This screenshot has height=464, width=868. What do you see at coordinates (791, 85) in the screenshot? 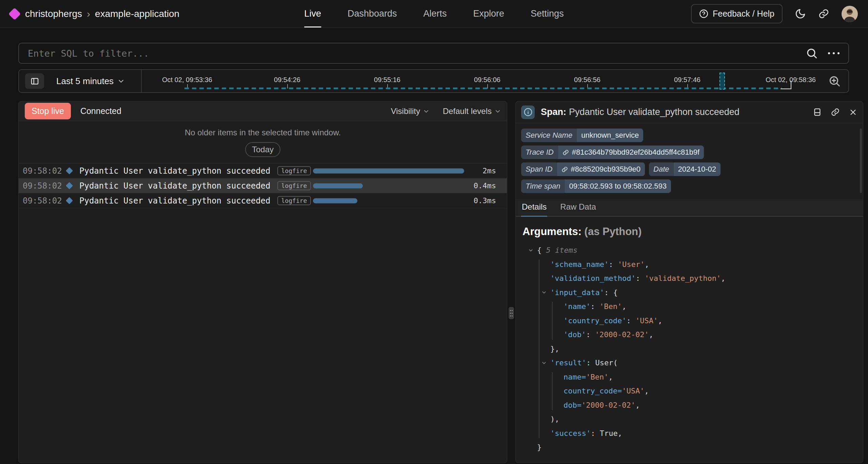
I see `timeline-now-marker` at bounding box center [791, 85].